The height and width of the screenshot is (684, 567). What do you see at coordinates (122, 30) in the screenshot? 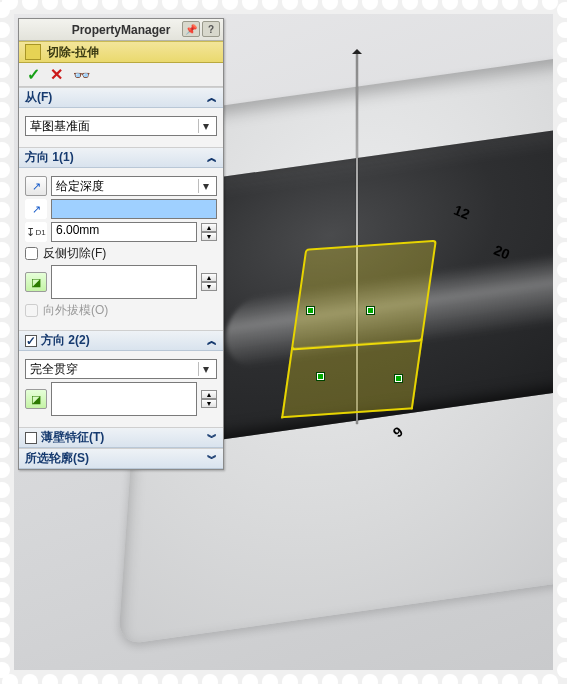
I see `pm-title-text: PropertyManager` at bounding box center [122, 30].